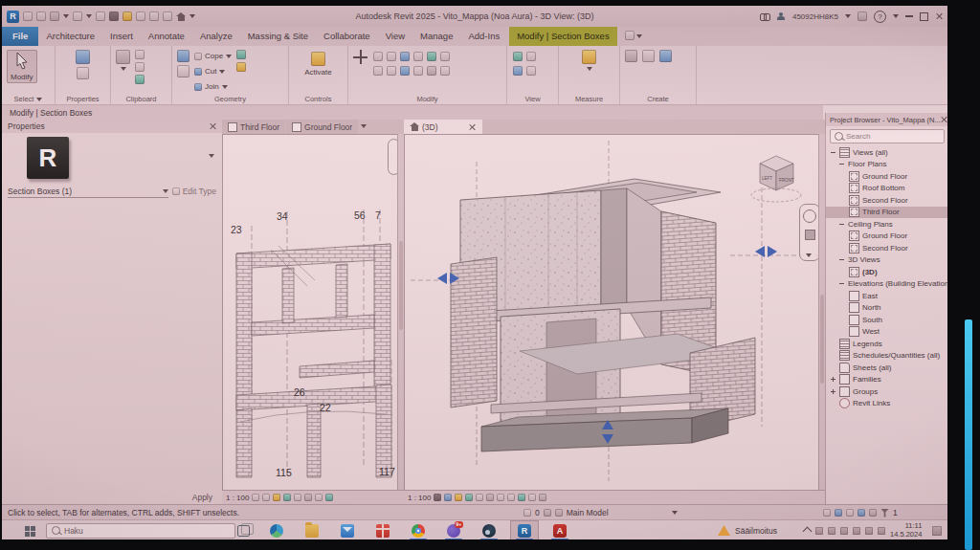 The height and width of the screenshot is (550, 980). Describe the element at coordinates (887, 136) in the screenshot. I see `project-browser-search: Search` at that location.